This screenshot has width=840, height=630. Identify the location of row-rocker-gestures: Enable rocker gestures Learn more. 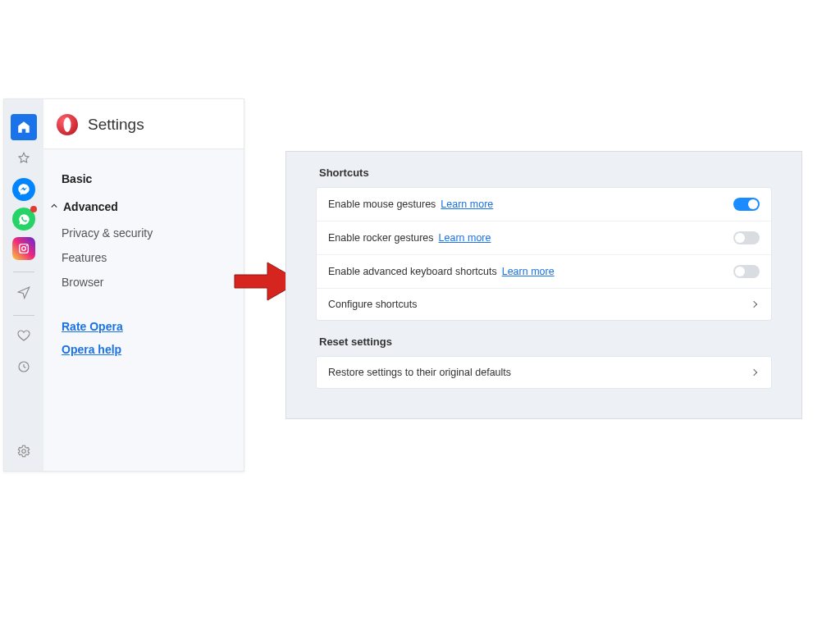
(544, 238).